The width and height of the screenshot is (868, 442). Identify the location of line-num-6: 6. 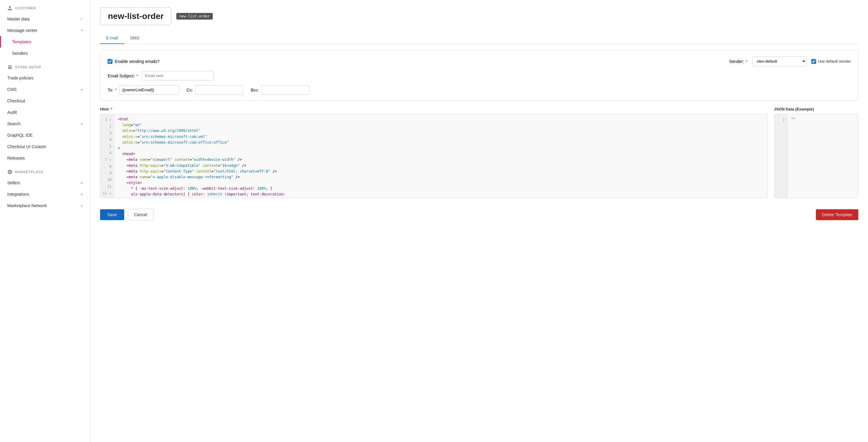
(107, 153).